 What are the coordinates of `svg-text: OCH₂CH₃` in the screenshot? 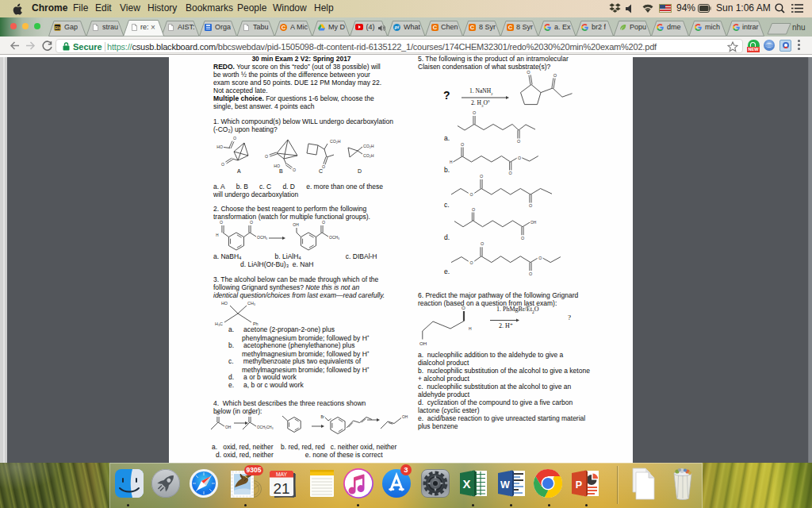 It's located at (265, 427).